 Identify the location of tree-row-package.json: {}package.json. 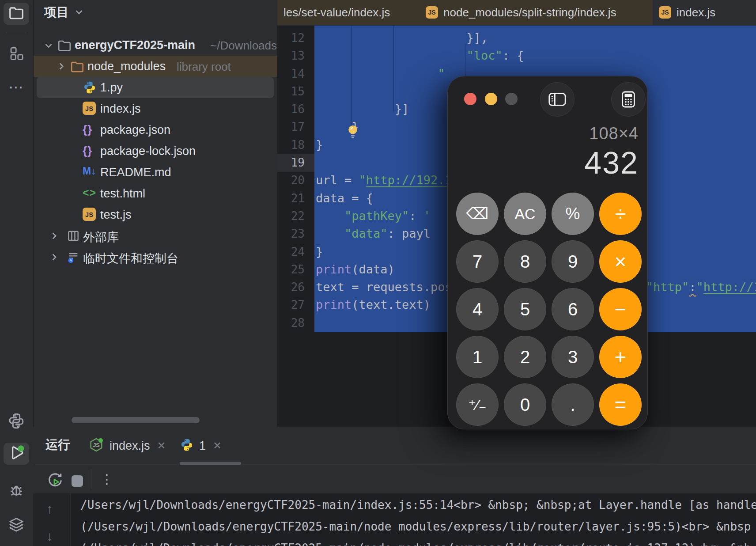
(155, 130).